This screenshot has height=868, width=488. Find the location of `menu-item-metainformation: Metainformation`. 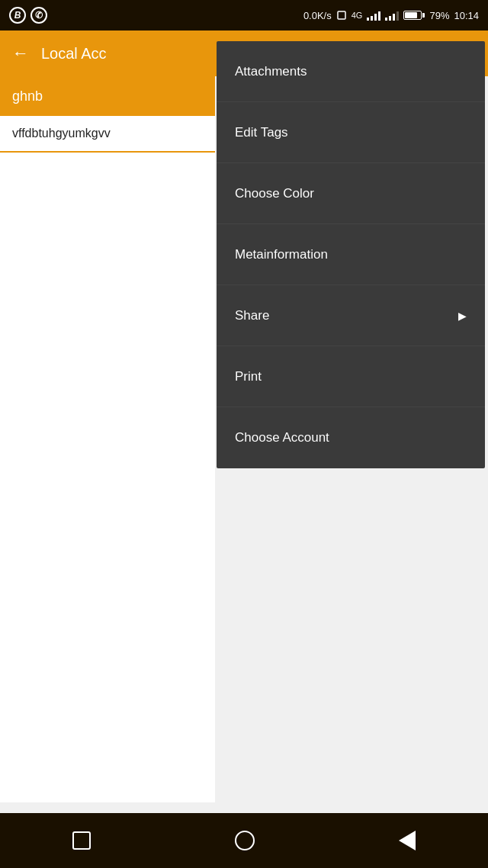

menu-item-metainformation: Metainformation is located at coordinates (351, 255).